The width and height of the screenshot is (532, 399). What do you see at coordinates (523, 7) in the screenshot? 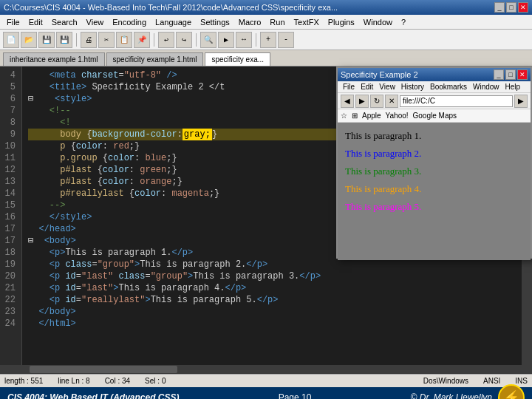
I see `close-button: ✕` at bounding box center [523, 7].